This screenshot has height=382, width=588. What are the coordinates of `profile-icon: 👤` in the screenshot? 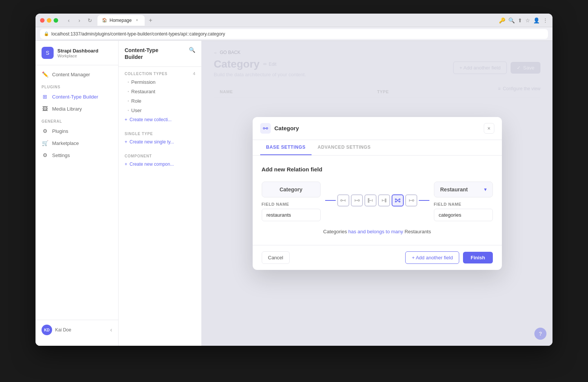 It's located at (536, 20).